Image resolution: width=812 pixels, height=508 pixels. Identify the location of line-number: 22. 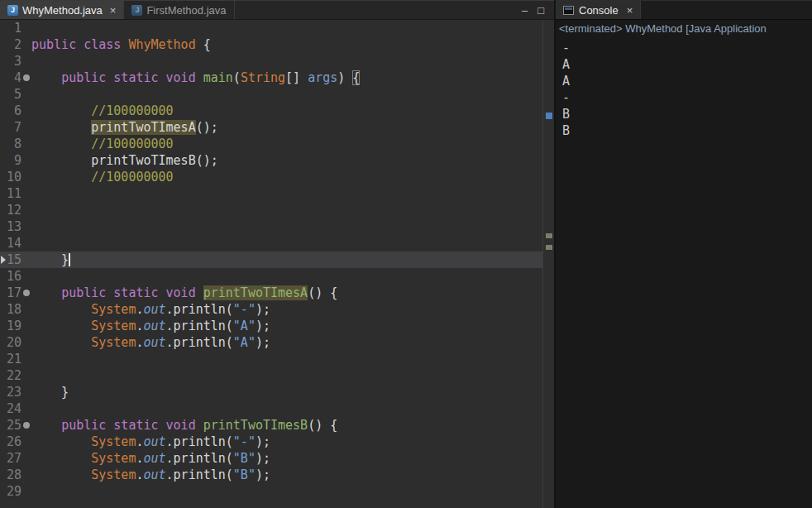
(11, 376).